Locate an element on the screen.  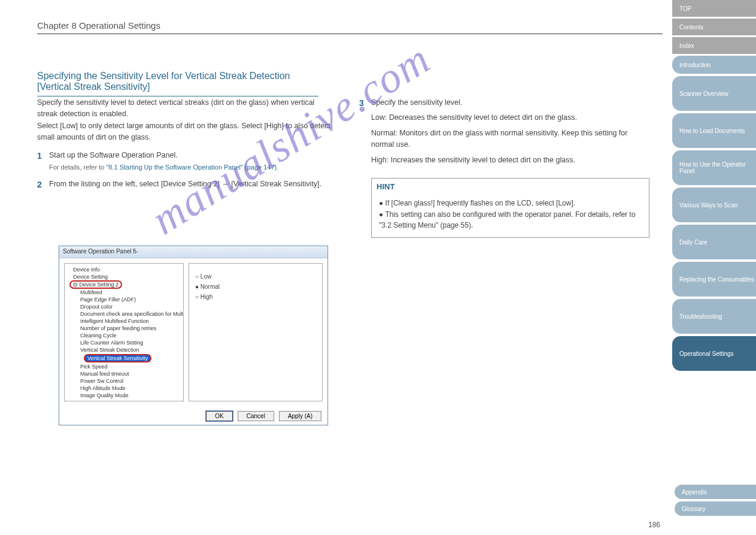
step-1-hint-suffix: . is located at coordinates (278, 167).